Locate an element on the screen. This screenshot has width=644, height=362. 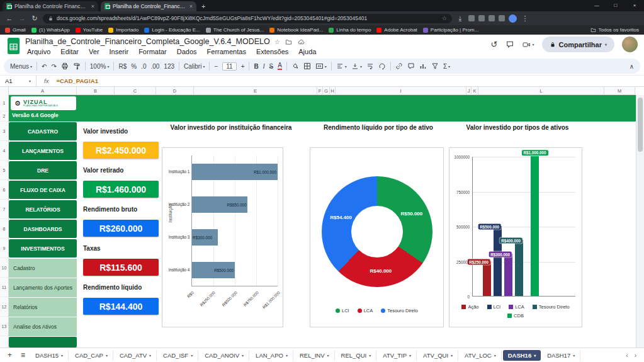
all-bookmarks-button: Todos os favoritos is located at coordinates (614, 30).